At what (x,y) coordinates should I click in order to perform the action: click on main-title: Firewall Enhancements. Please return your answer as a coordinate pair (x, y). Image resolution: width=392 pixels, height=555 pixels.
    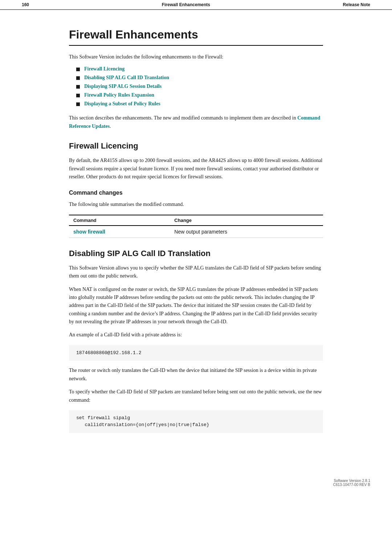
    Looking at the image, I should click on (196, 37).